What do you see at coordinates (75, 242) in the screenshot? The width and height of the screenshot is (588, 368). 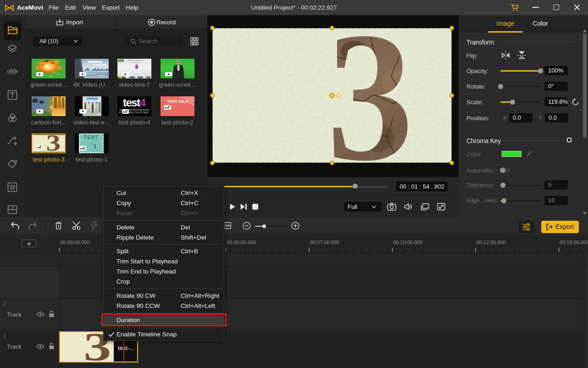 I see `svg-text: 00:00:00.000` at bounding box center [75, 242].